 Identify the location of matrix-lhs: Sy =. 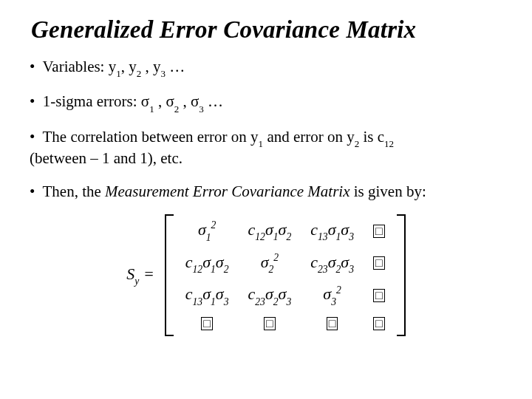
(140, 275).